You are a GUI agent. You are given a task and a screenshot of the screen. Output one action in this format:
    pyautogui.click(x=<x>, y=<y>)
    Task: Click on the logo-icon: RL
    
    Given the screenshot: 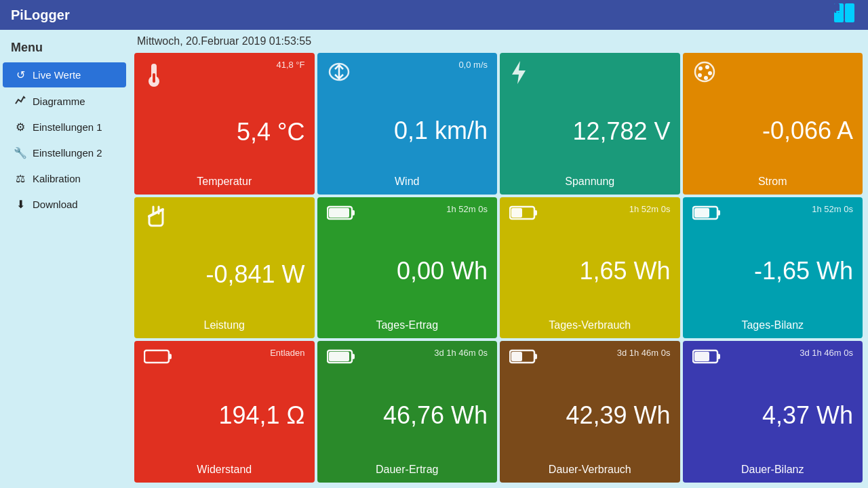 What is the action you would take?
    pyautogui.click(x=845, y=15)
    